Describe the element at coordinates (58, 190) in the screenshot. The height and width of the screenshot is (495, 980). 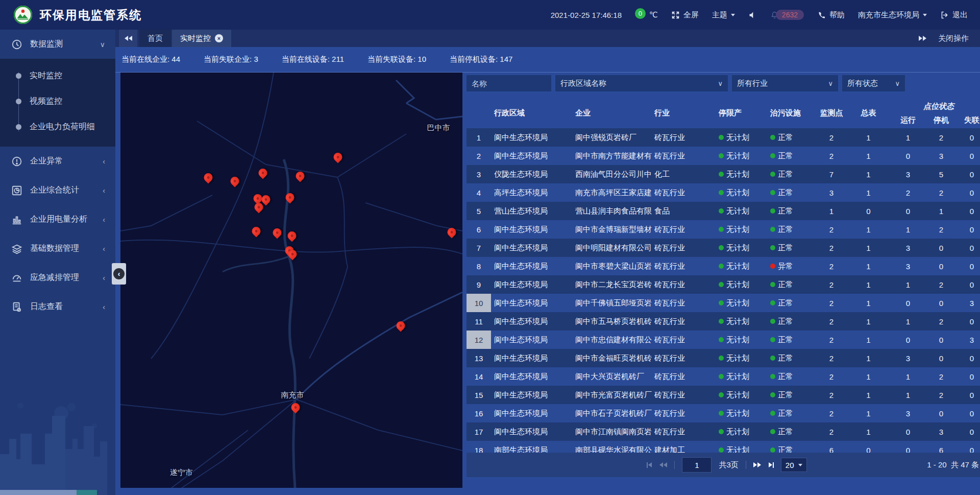
I see `sidebar-item-enterprise-statistics: 企业综合统计‹` at that location.